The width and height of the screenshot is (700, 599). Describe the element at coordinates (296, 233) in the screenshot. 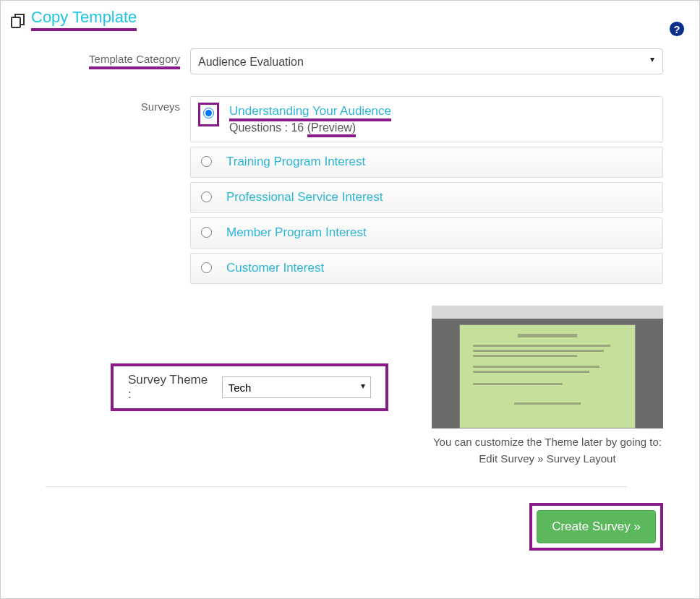

I see `survey-title: Member Program Interest` at that location.